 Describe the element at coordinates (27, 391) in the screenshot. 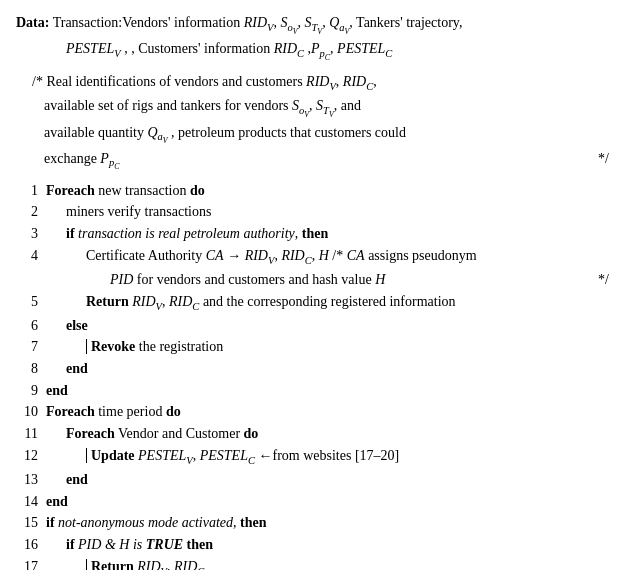

I see `line-number: 9` at that location.